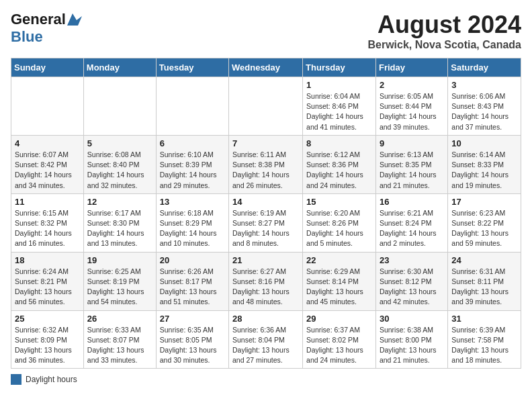 This screenshot has width=532, height=411. Describe the element at coordinates (16, 379) in the screenshot. I see `legend-box` at that location.